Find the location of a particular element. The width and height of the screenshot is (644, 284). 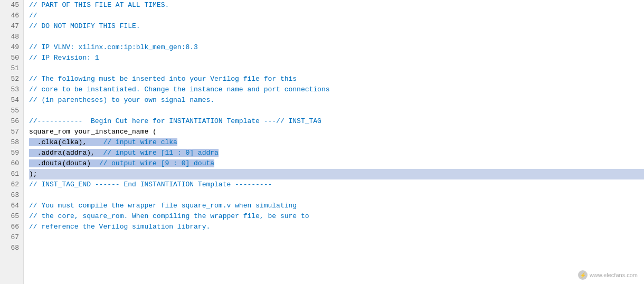

line-number: 59 is located at coordinates (12, 153).